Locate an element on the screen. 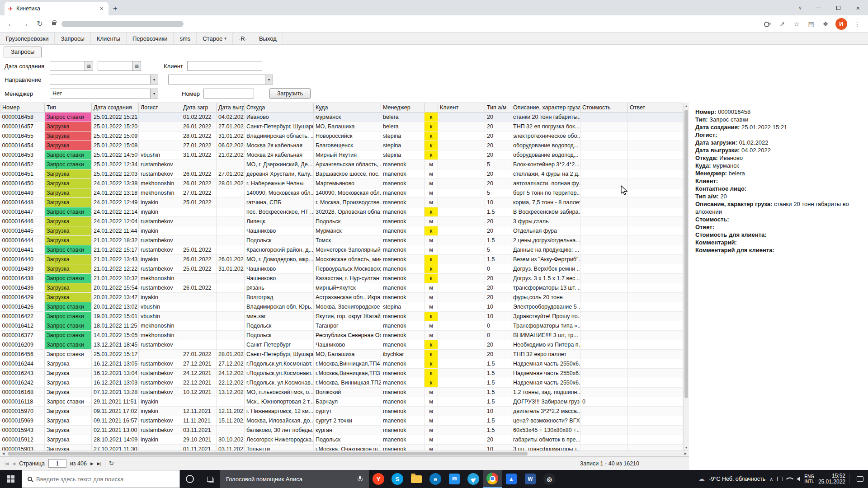 This screenshot has width=868, height=488. table-row: 0000016242Загрузка16.12.2021 13:03rustam… is located at coordinates (342, 383).